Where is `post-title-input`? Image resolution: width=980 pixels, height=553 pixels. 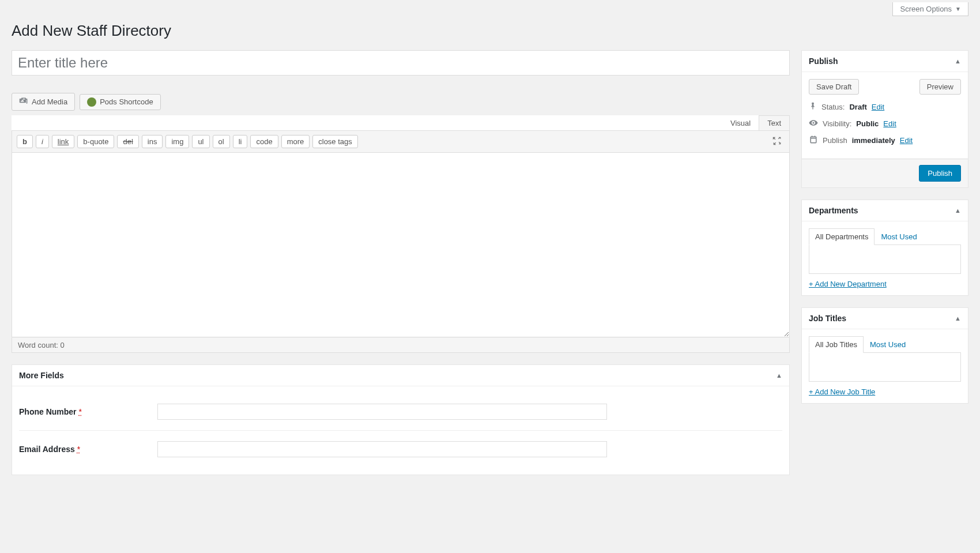 post-title-input is located at coordinates (401, 63).